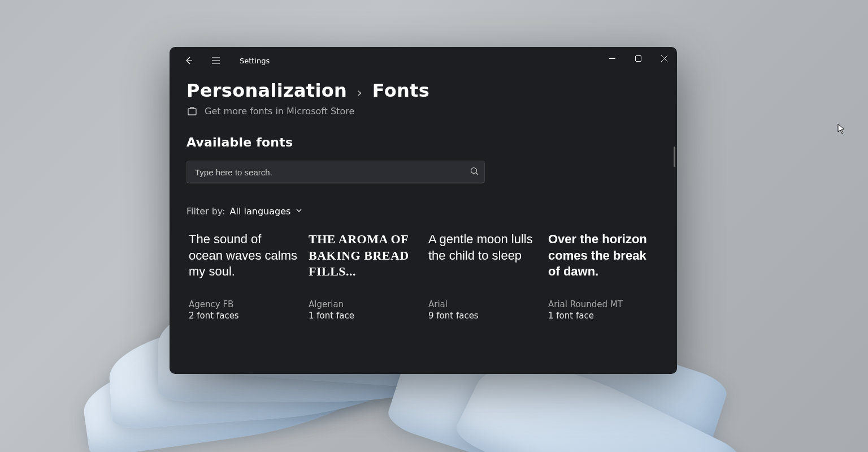  I want to click on mouse-cursor-icon, so click(842, 129).